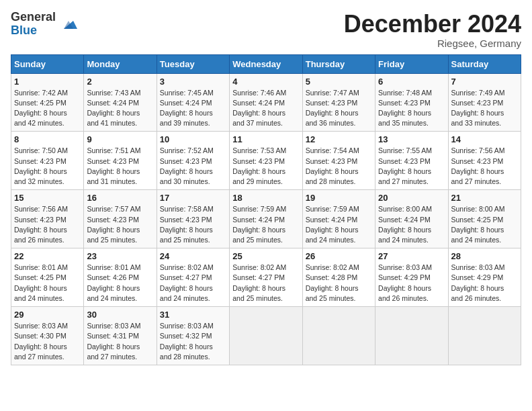  I want to click on calendar-cell: 29Sunrise: 8:03 AM Sunset: 4:30 PM Dayli…, so click(48, 336).